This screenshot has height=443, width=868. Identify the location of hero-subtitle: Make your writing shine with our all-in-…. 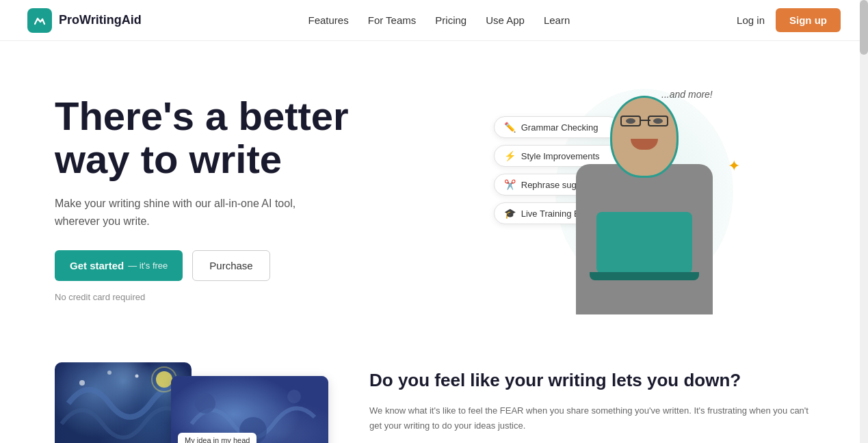
(185, 212).